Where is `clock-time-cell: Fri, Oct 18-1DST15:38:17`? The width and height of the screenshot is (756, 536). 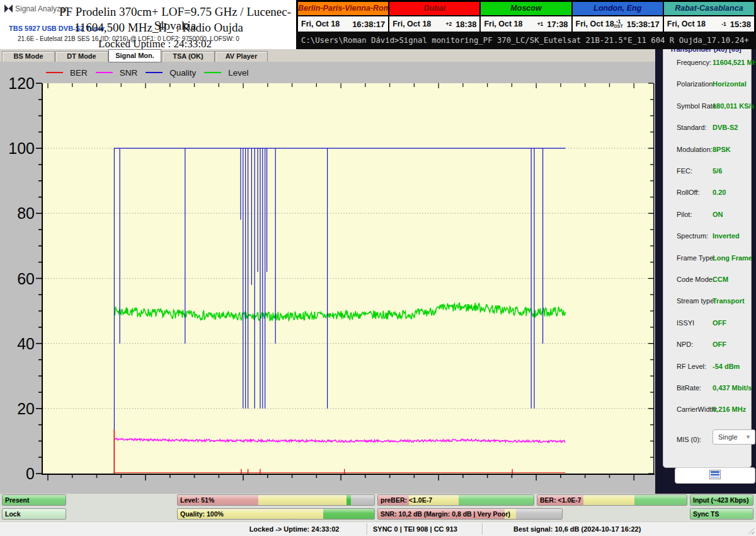 clock-time-cell: Fri, Oct 18-1DST15:38:17 is located at coordinates (617, 24).